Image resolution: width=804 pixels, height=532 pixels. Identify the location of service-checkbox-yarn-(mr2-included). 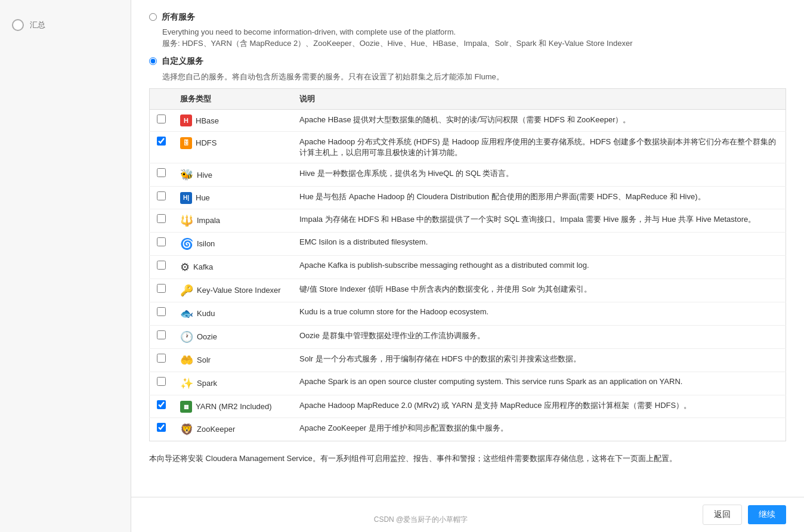
(161, 404).